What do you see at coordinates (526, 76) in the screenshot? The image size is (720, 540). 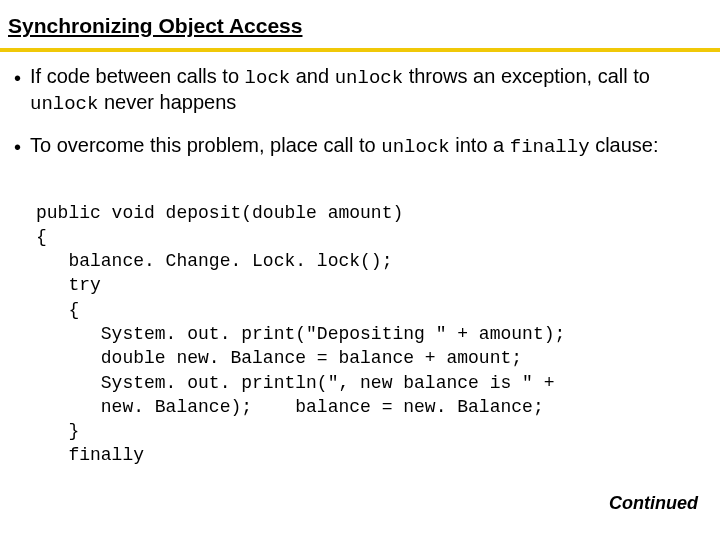 I see `text-run: throws an exception, call to` at bounding box center [526, 76].